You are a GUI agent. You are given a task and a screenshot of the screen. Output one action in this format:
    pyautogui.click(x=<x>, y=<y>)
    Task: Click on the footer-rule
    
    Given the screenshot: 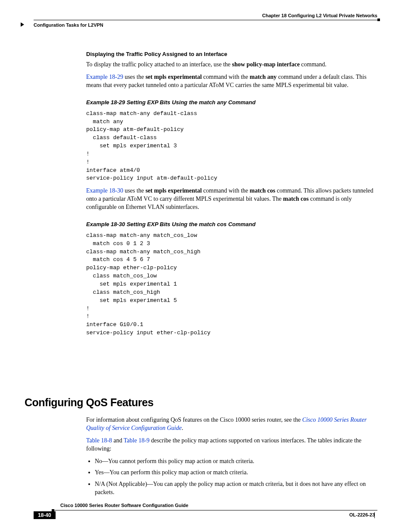 What is the action you would take?
    pyautogui.click(x=216, y=510)
    